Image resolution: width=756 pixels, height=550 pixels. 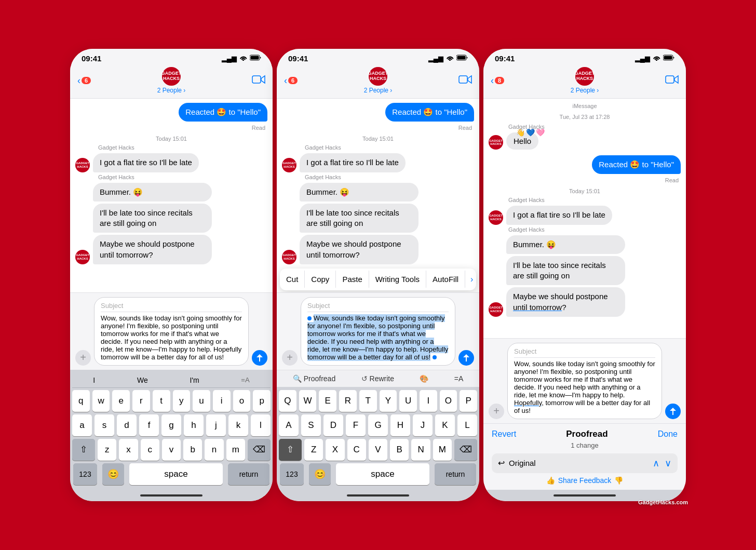 What do you see at coordinates (378, 450) in the screenshot?
I see `key-V2: V` at bounding box center [378, 450].